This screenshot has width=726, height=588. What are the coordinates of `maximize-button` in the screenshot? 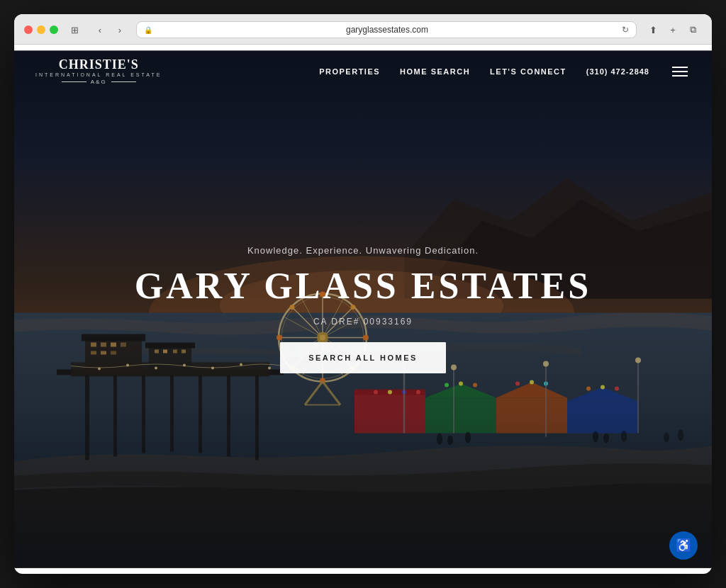 It's located at (54, 30).